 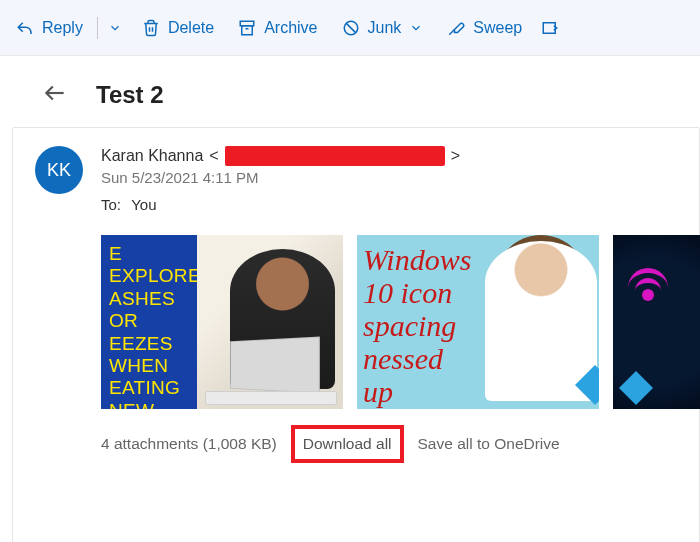 I want to click on archive-button: Archive, so click(x=278, y=28).